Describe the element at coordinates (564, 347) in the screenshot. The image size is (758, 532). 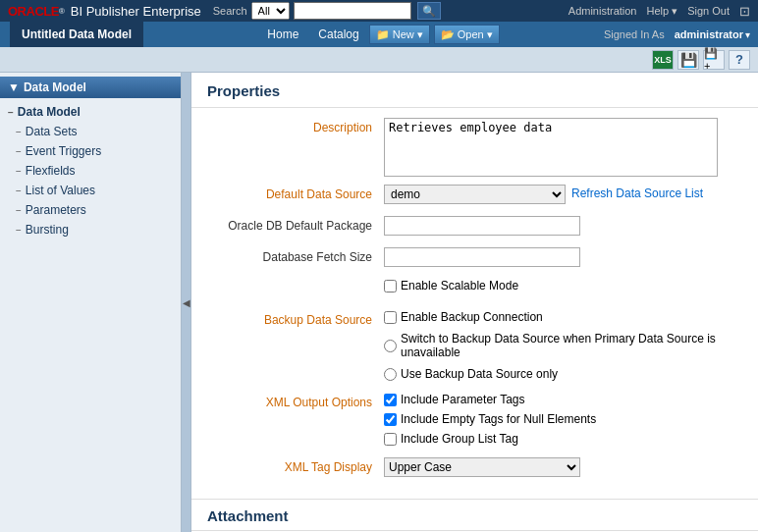
I see `backup-data-source-value: Enable Backup Connection Switch to Backu…` at that location.